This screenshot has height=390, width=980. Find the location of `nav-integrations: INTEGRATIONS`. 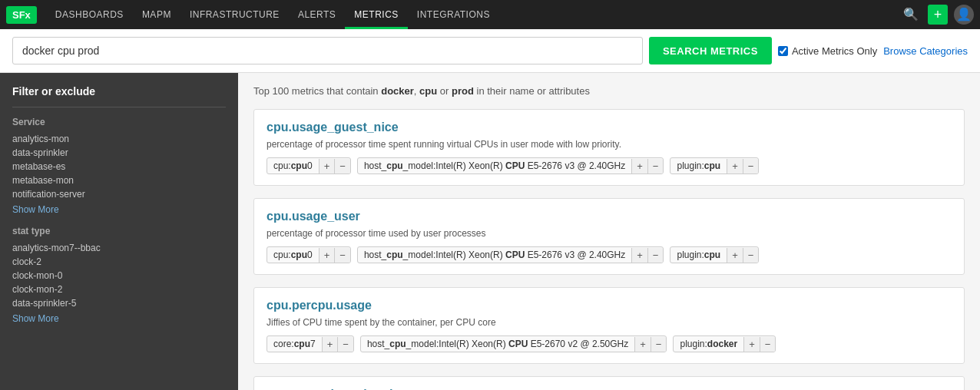

nav-integrations: INTEGRATIONS is located at coordinates (453, 15).